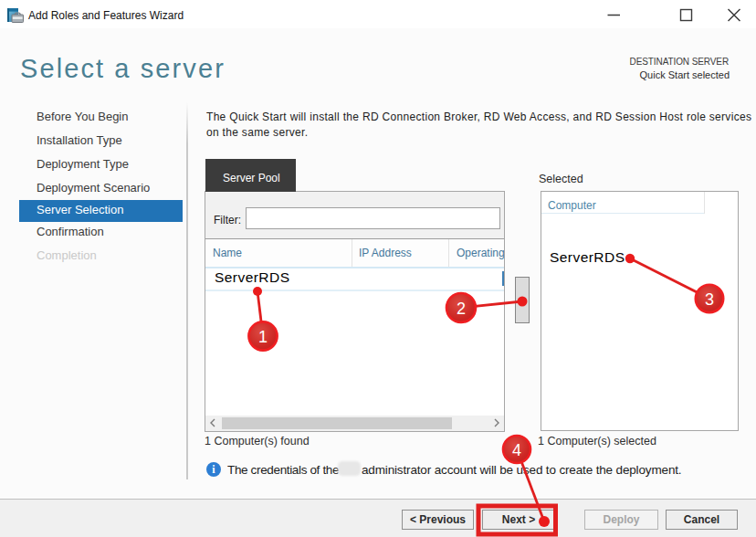  What do you see at coordinates (461, 309) in the screenshot?
I see `svg-text: 2` at bounding box center [461, 309].